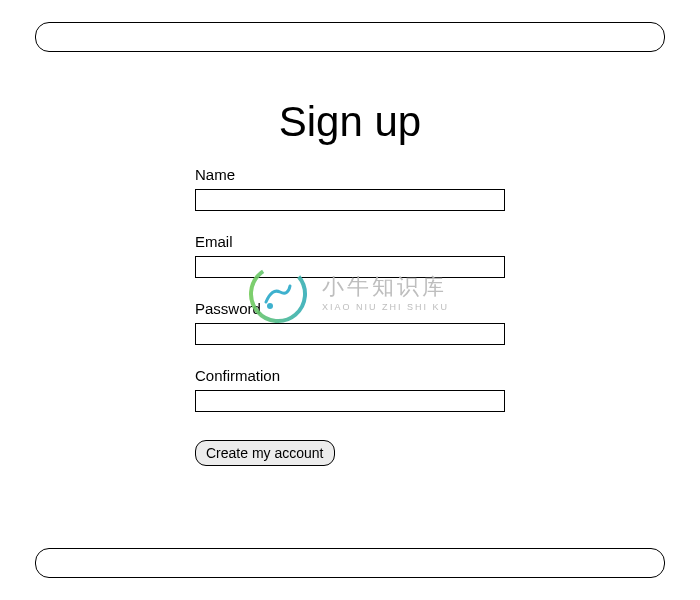  I want to click on name-field-group: Name, so click(350, 188).